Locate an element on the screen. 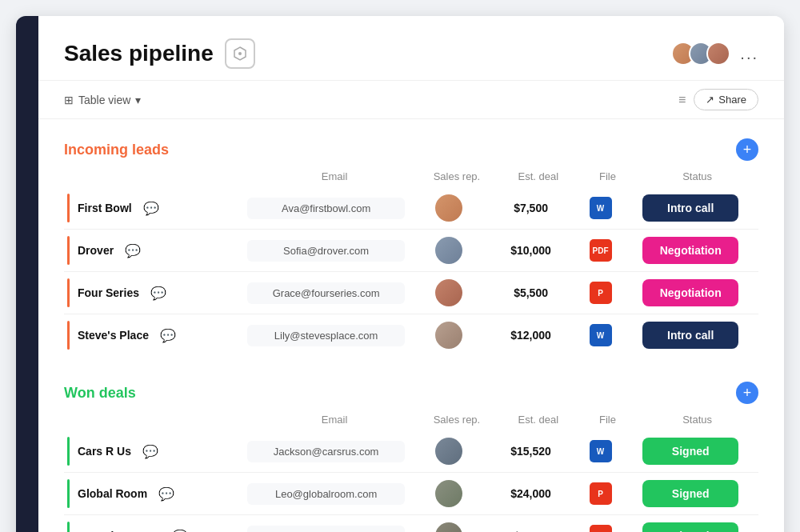 The width and height of the screenshot is (800, 532). col-file: File is located at coordinates (608, 176).